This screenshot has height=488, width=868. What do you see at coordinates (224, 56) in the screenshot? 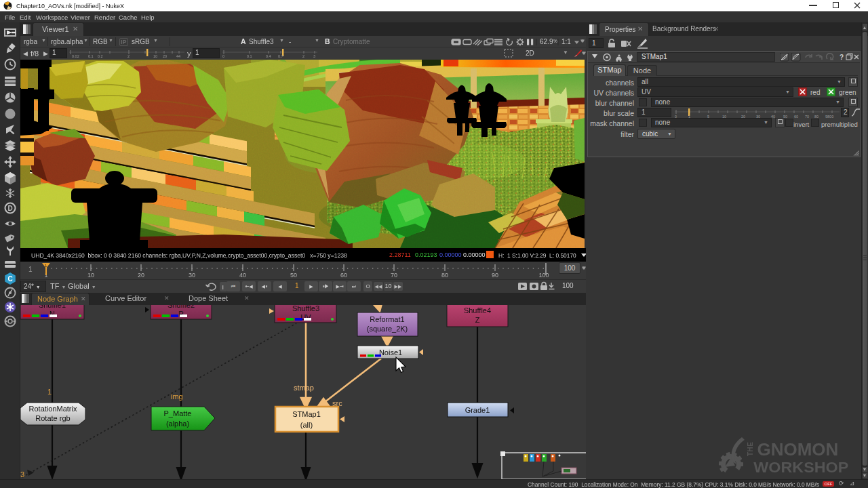
I see `svg-text: 0` at bounding box center [224, 56].